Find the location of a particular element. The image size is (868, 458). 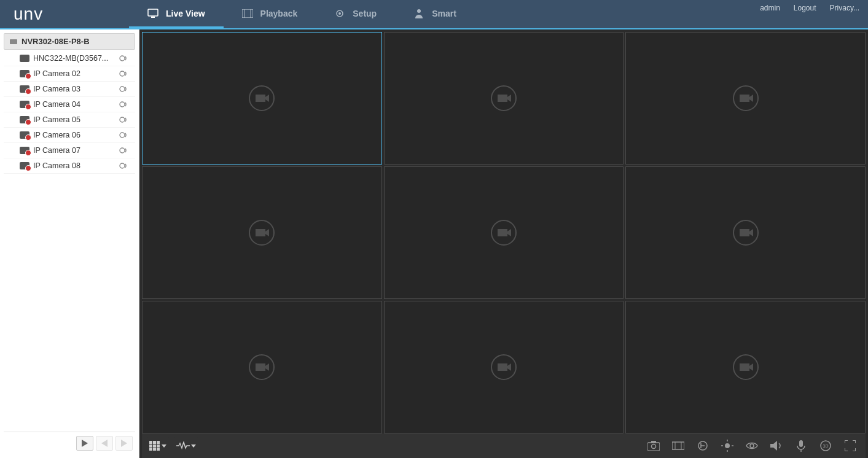

brightness-icon is located at coordinates (727, 446).